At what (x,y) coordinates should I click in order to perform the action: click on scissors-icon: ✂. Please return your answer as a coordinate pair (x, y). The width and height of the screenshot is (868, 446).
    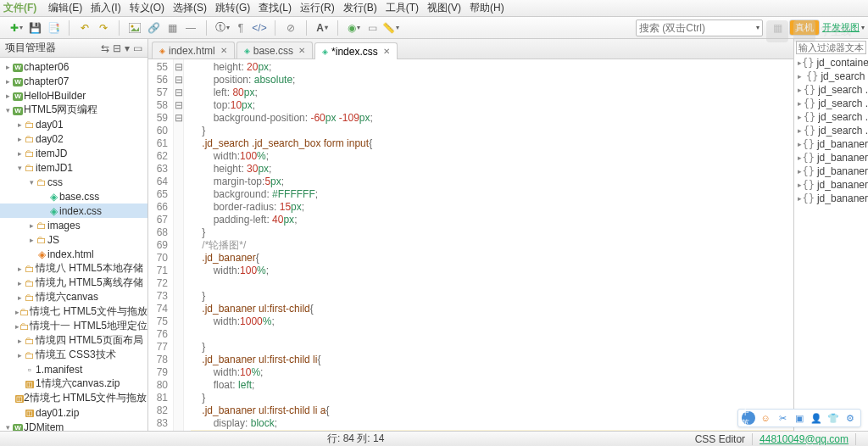
    Looking at the image, I should click on (782, 418).